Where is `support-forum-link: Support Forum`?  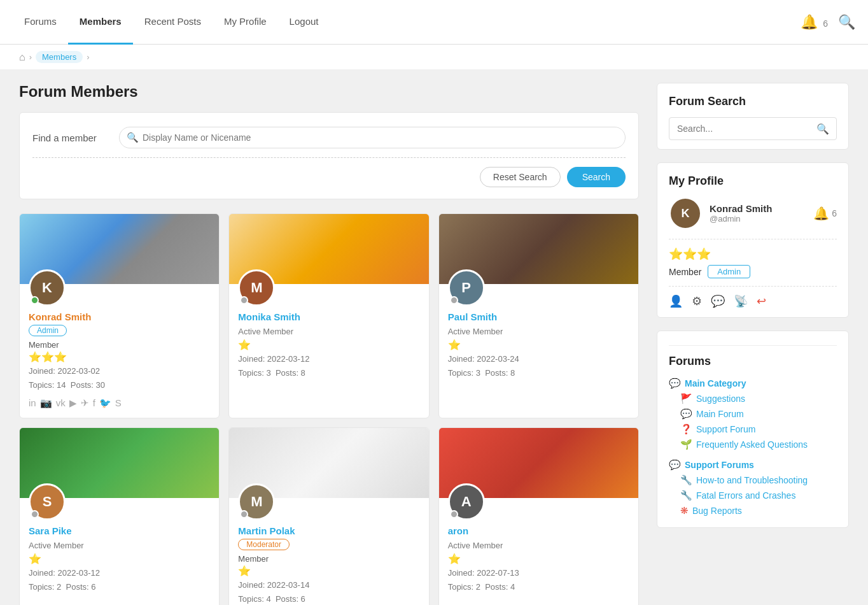 support-forum-link: Support Forum is located at coordinates (725, 429).